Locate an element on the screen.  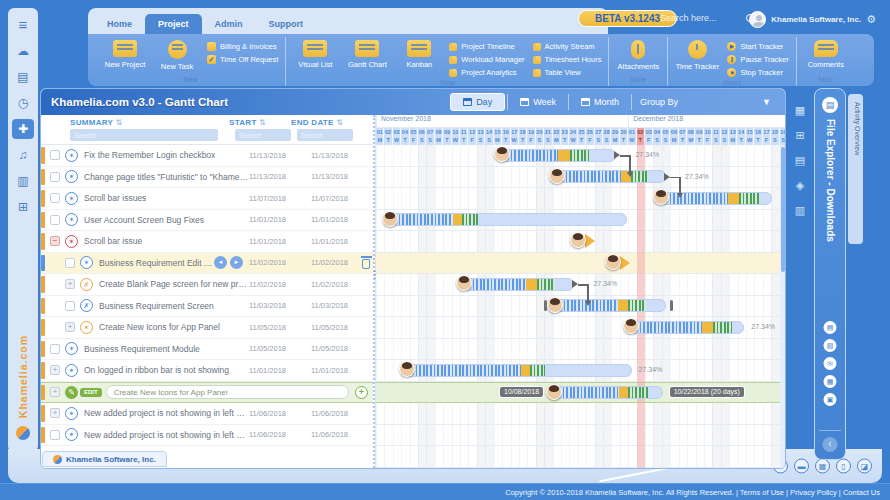
gear-icon: ⚙ is located at coordinates (871, 20).